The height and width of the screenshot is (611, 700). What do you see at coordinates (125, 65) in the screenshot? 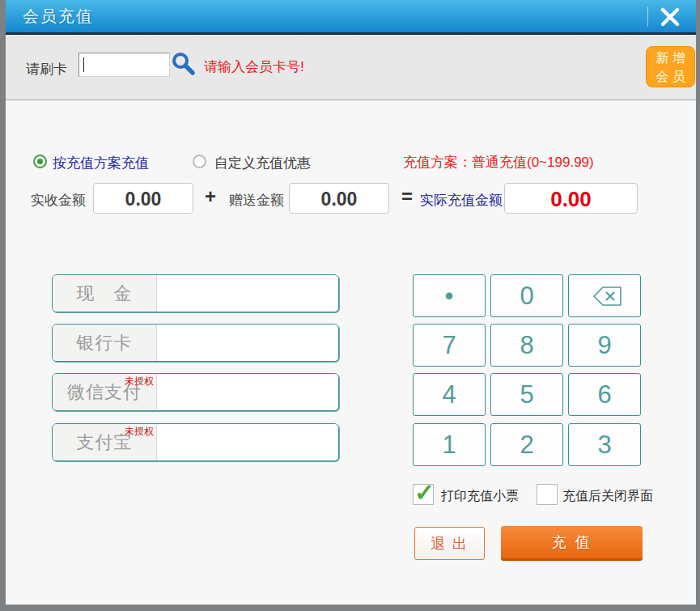
I see `card-number-input` at bounding box center [125, 65].